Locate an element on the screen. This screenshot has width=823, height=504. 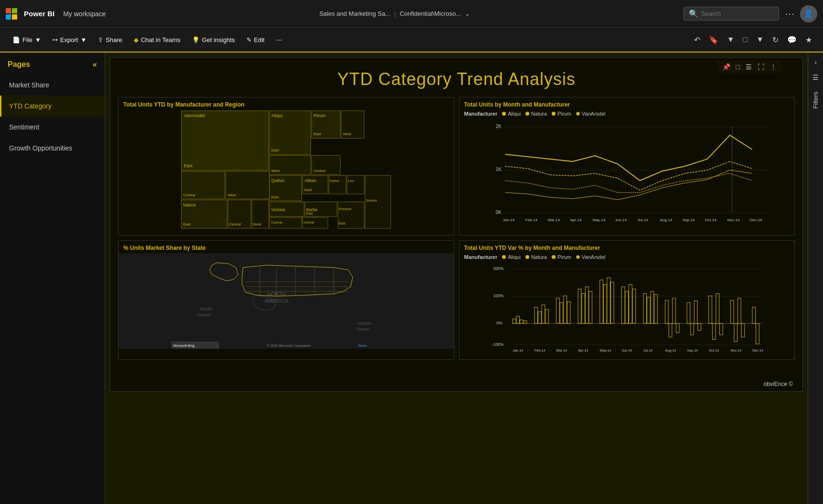
svg-text: 2K is located at coordinates (499, 126).